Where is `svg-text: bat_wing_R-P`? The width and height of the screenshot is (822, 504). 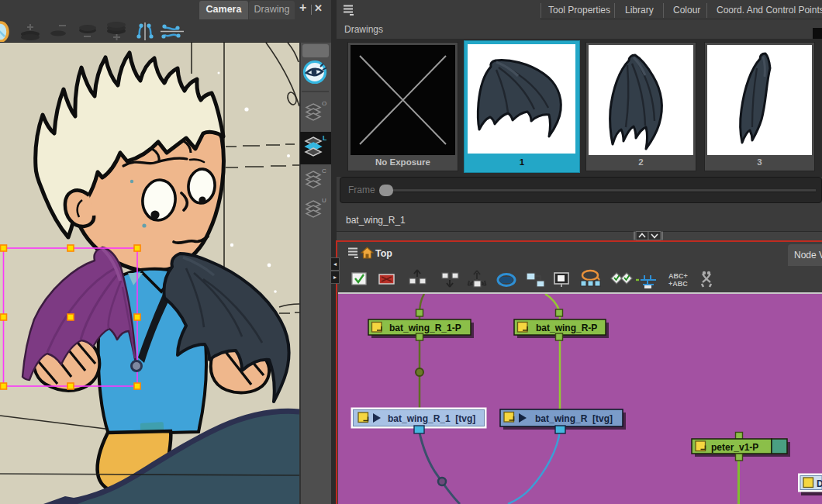 svg-text: bat_wing_R-P is located at coordinates (566, 328).